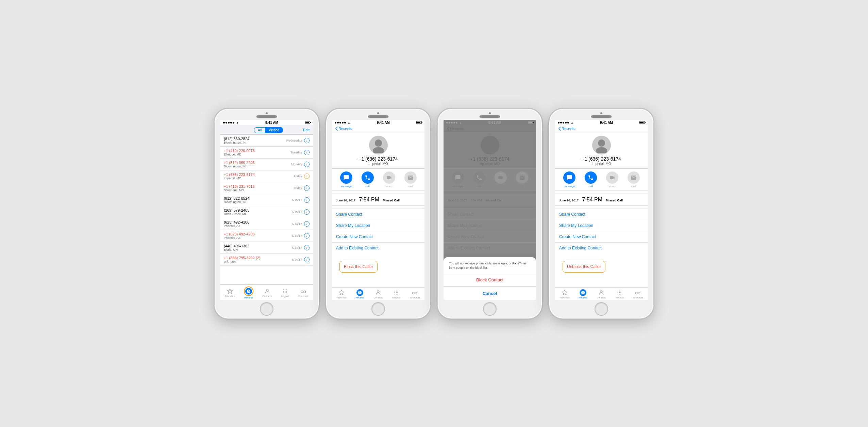 This screenshot has height=427, width=868. Describe the element at coordinates (260, 130) in the screenshot. I see `all-segment: All` at that location.